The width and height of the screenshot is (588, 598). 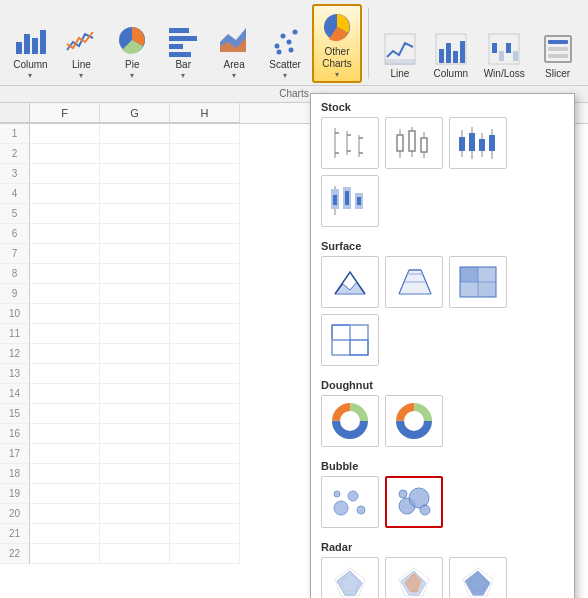 What do you see at coordinates (135, 234) in the screenshot?
I see `cell-g6` at bounding box center [135, 234].